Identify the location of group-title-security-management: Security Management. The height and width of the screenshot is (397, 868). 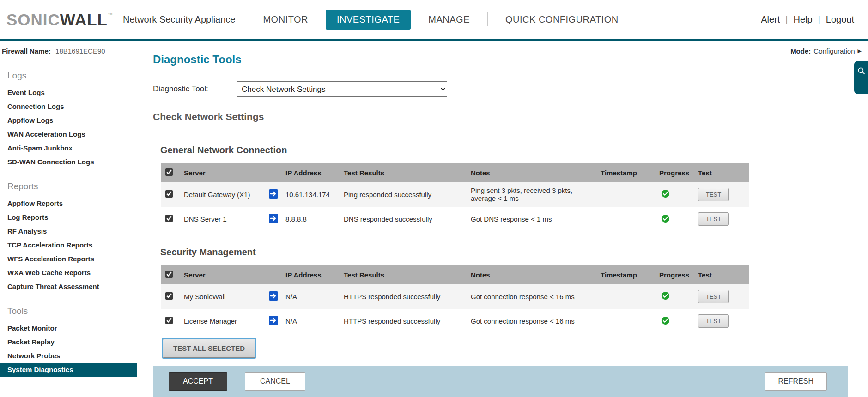
(514, 252).